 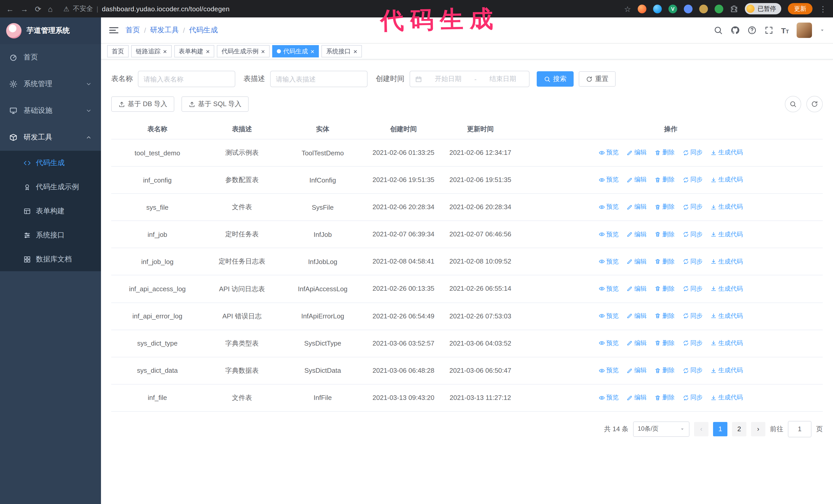 What do you see at coordinates (51, 84) in the screenshot?
I see `sidebar-item-system-management: 系统管理` at bounding box center [51, 84].